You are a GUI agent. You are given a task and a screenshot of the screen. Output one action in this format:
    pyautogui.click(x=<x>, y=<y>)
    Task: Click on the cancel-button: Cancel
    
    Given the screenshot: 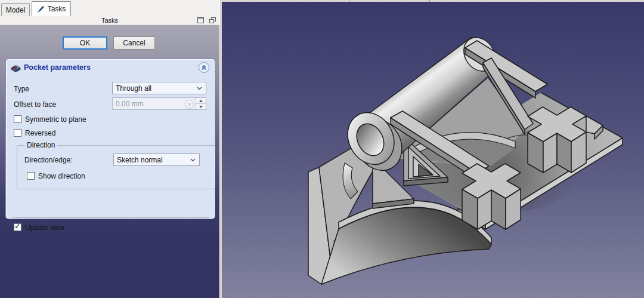 What is the action you would take?
    pyautogui.click(x=134, y=43)
    